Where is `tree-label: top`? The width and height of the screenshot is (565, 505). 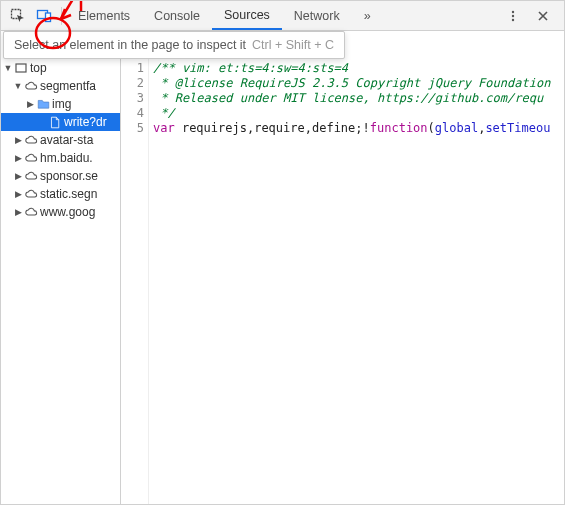
tree-label: top is located at coordinates (38, 68).